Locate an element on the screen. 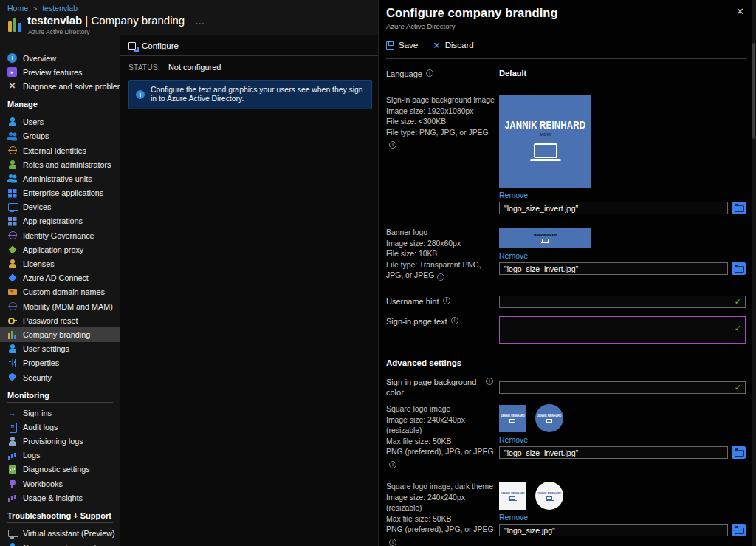 This screenshot has height=546, width=756. sidebar-item-devices: Devices is located at coordinates (61, 207).